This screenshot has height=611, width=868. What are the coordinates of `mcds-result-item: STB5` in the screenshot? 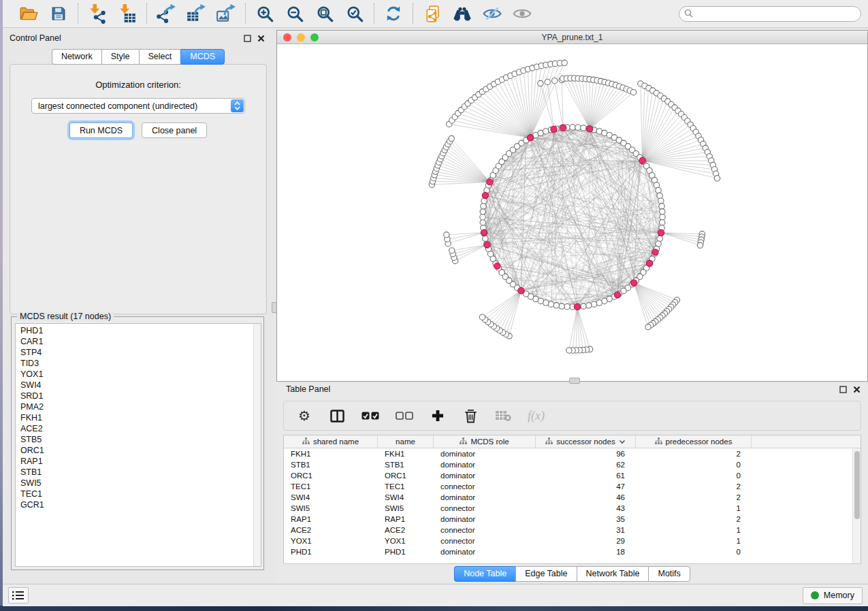 It's located at (134, 440).